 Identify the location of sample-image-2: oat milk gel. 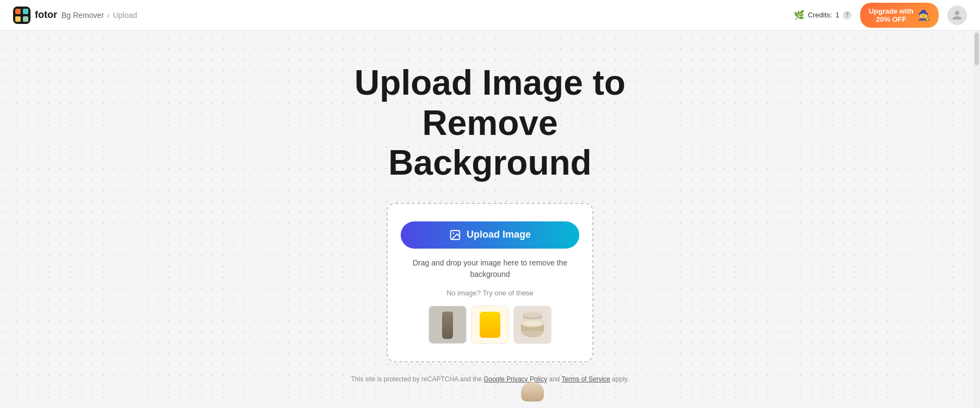
(490, 325).